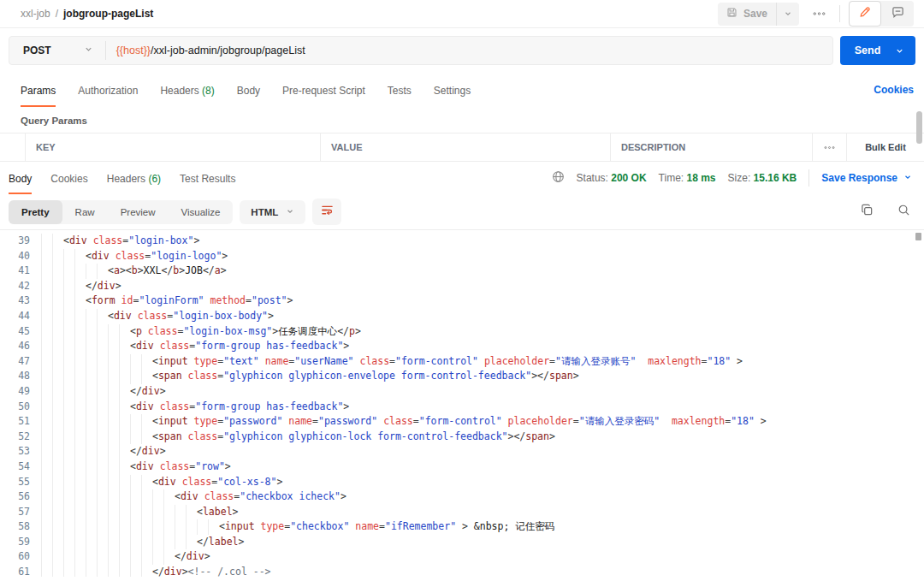 This screenshot has width=924, height=581. Describe the element at coordinates (21, 407) in the screenshot. I see `line-number: 50` at that location.